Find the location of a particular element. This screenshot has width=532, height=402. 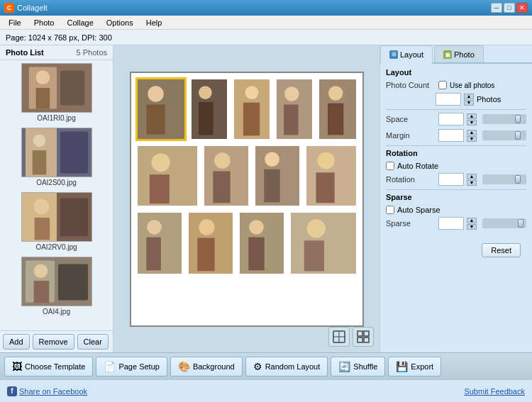

auto-rotate-label: Auto Rotate is located at coordinates (418, 166).